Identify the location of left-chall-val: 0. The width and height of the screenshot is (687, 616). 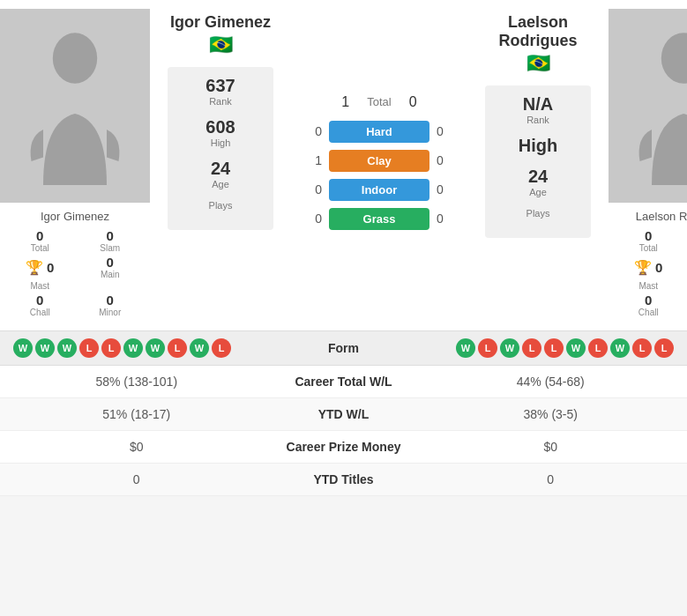
(41, 300).